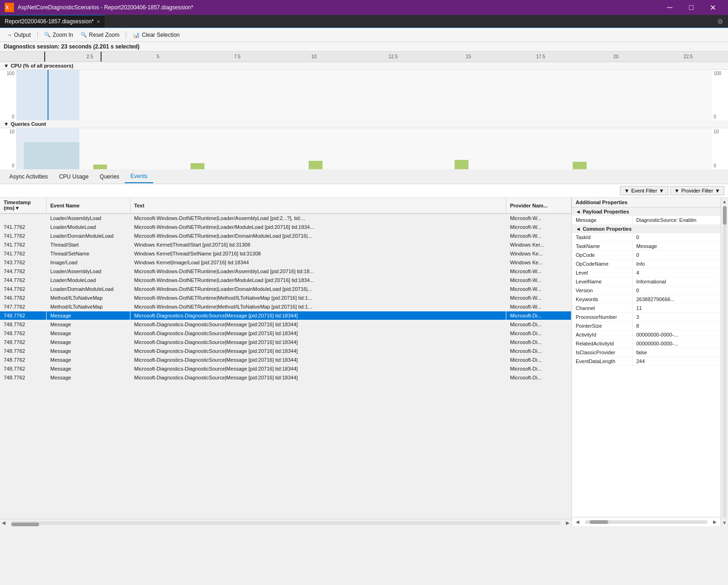 Image resolution: width=728 pixels, height=585 pixels. What do you see at coordinates (88, 262) in the screenshot?
I see `cell-event-name: Image/Load` at bounding box center [88, 262].